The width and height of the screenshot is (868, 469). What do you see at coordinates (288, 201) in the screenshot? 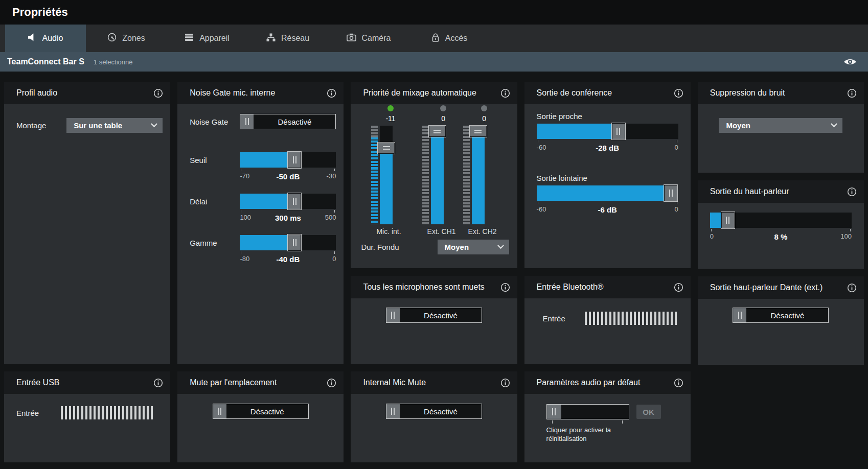
I see `delai-slider` at bounding box center [288, 201].